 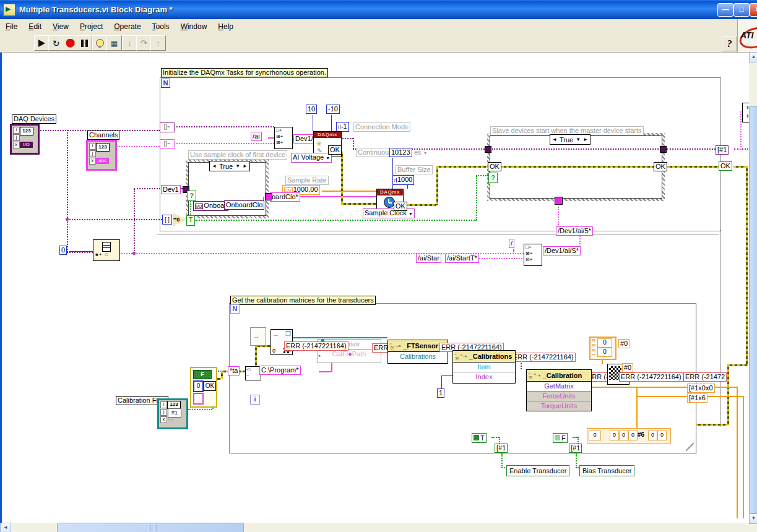 What do you see at coordinates (167, 127) in the screenshot?
I see `tunnel-devices: []~` at bounding box center [167, 127].